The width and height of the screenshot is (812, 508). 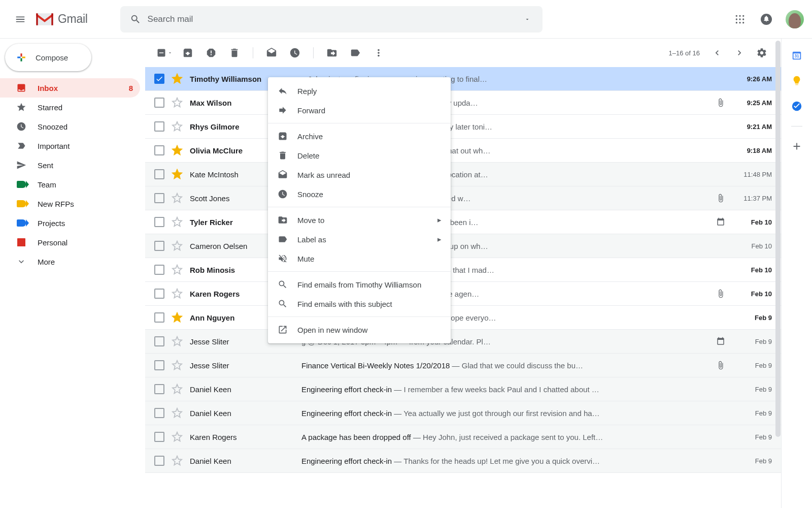 I want to click on email-row: Kate McIntosh der has been confirmed for…, so click(x=463, y=175).